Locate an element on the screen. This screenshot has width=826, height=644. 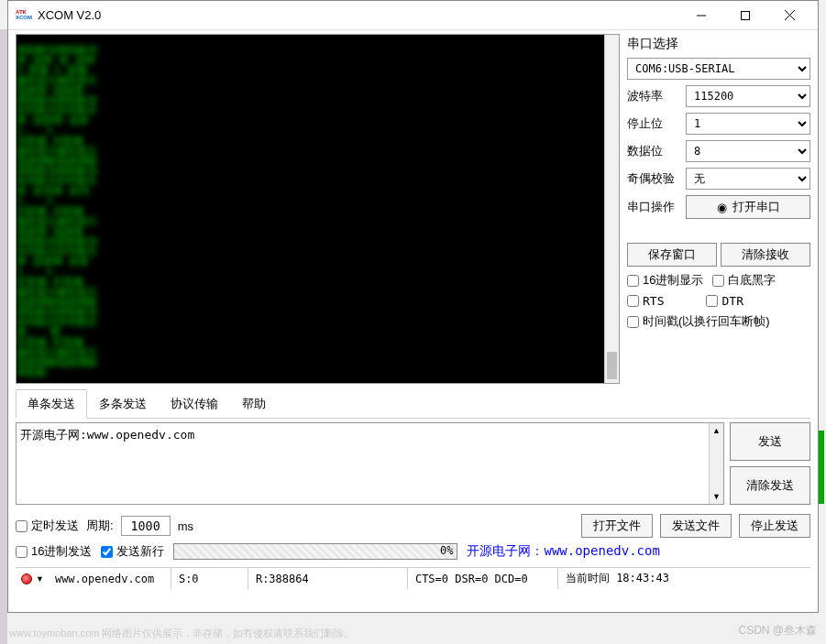
openedv-link: 开源电子网：www.openedv.com is located at coordinates (563, 551).